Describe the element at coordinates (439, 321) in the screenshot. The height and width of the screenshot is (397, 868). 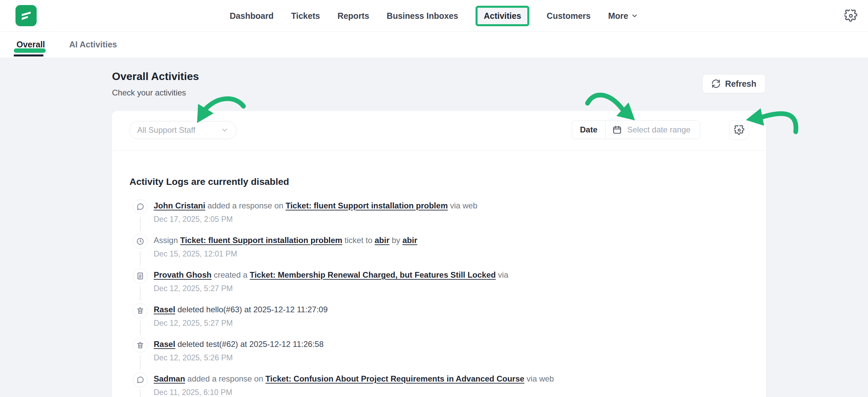
I see `activity-row: Rasel deleted hello(#63) at 2025-12-12 1…` at that location.